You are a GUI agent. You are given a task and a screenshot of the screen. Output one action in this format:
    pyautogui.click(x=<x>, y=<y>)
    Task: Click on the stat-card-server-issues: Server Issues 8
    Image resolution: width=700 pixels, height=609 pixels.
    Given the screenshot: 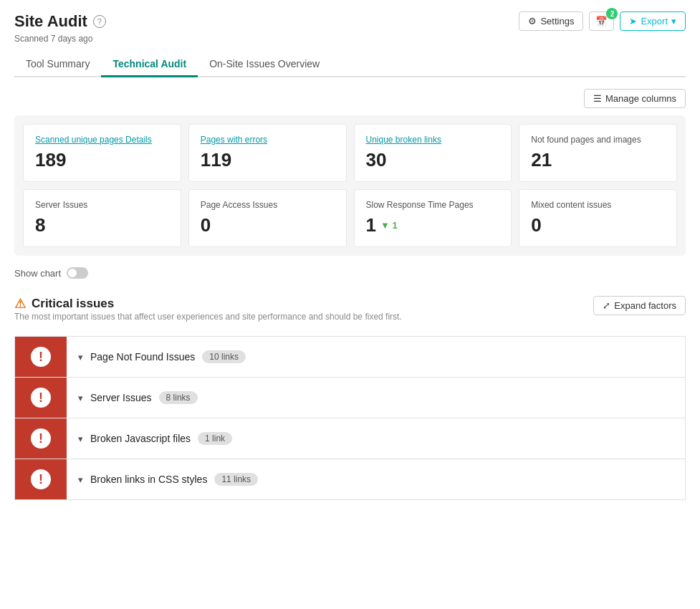 What is the action you would take?
    pyautogui.click(x=102, y=218)
    